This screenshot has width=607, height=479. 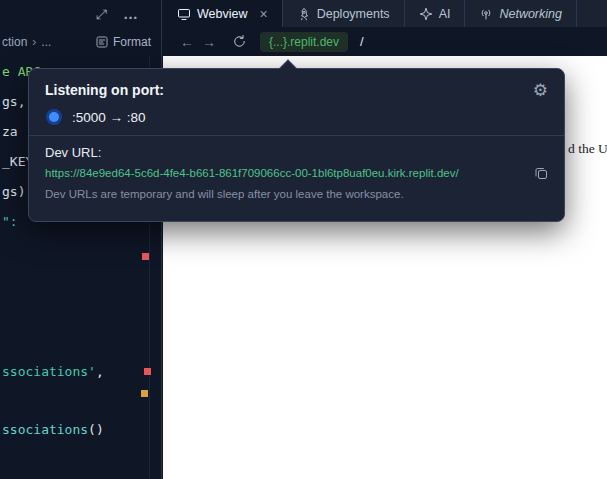 I want to click on popup-title: Listening on port:, so click(x=104, y=90).